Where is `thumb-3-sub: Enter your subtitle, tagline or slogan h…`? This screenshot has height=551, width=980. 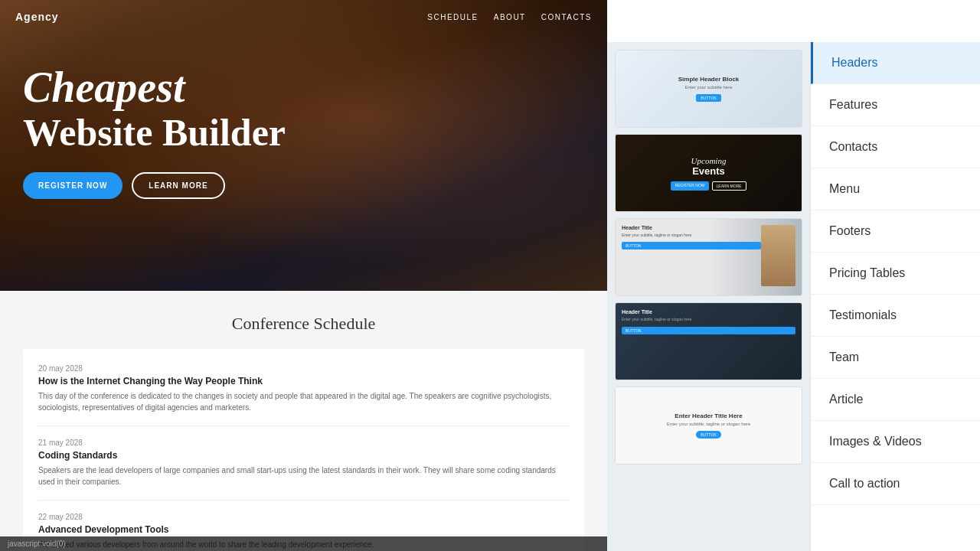 thumb-3-sub: Enter your subtitle, tagline or slogan h… is located at coordinates (691, 235).